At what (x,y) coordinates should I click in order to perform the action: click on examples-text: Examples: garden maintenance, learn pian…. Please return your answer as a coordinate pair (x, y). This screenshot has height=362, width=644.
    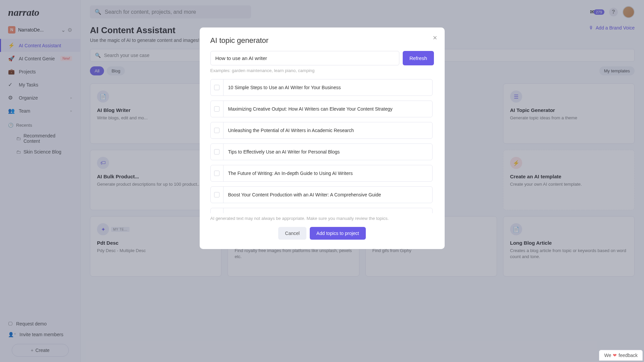
    Looking at the image, I should click on (322, 70).